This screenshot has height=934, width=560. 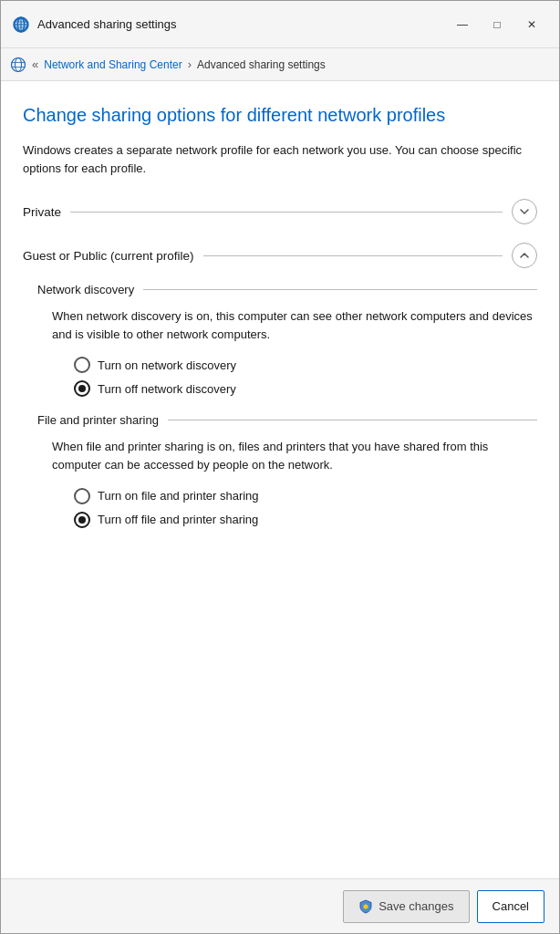 What do you see at coordinates (406, 907) in the screenshot?
I see `save-changes-button: Save changes` at bounding box center [406, 907].